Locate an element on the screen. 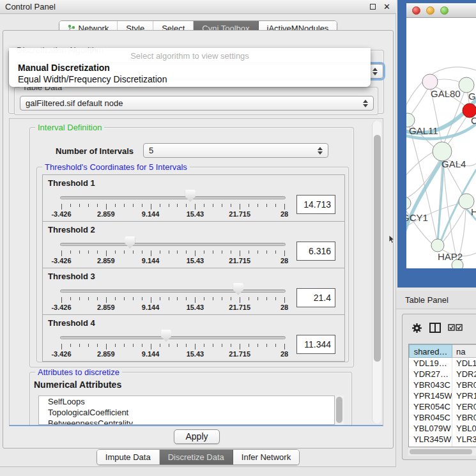 The height and width of the screenshot is (476, 476). table-row: YBR043CYBR0 is located at coordinates (442, 385).